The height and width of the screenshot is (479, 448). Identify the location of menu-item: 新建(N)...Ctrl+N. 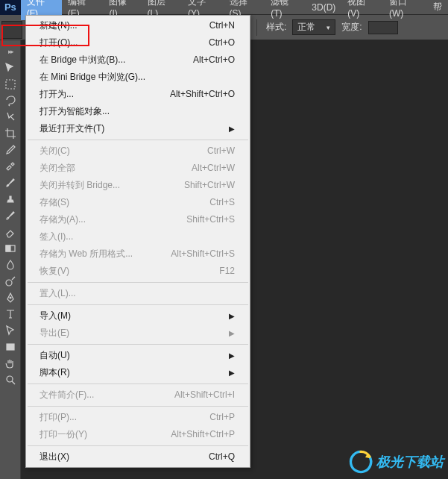
(138, 25).